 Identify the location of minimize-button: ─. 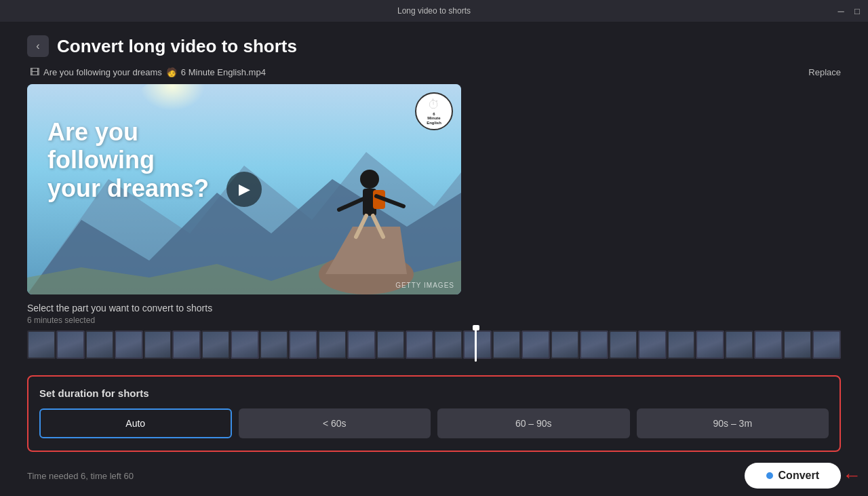
(841, 11).